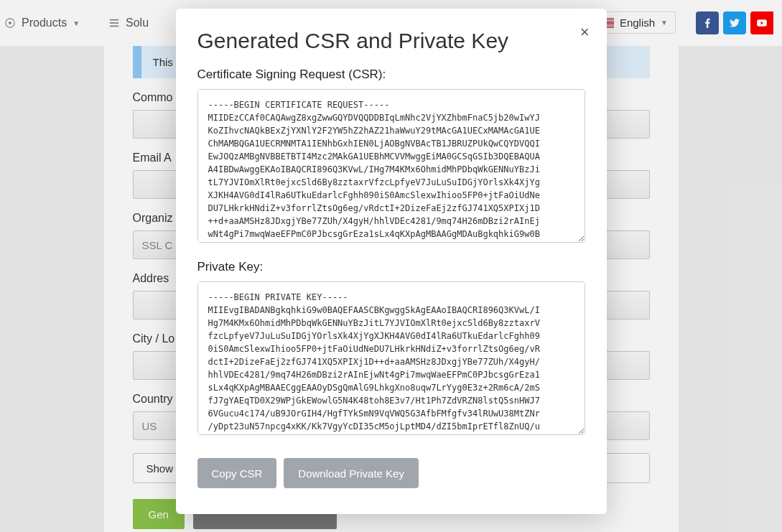 This screenshot has height=532, width=782. What do you see at coordinates (237, 473) in the screenshot?
I see `copy-csr-button: Copy CSR` at bounding box center [237, 473].